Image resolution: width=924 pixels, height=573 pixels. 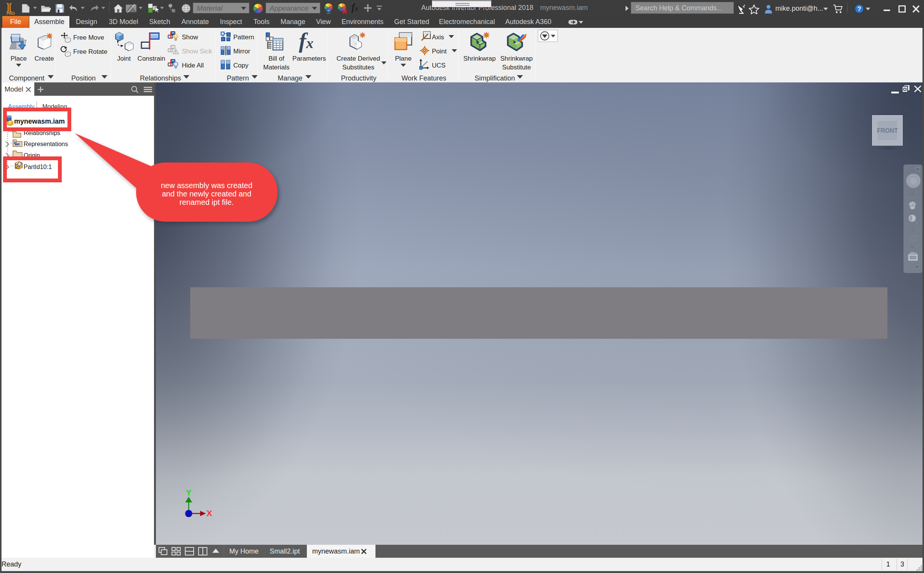 I want to click on svg-text: Y, so click(x=189, y=493).